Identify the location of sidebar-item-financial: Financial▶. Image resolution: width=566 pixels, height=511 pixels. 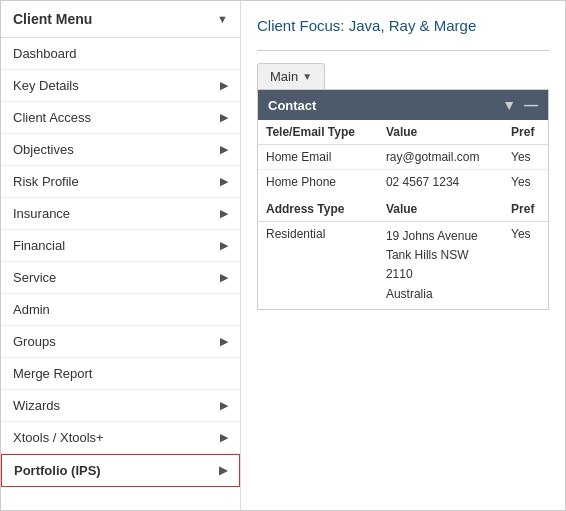
(120, 246).